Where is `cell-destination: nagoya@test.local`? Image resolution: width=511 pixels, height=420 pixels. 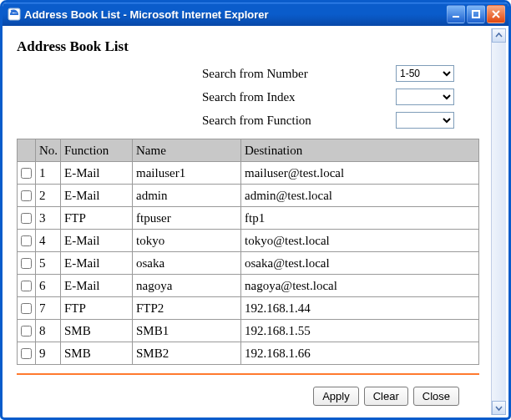
cell-destination: nagoya@test.local is located at coordinates (361, 286).